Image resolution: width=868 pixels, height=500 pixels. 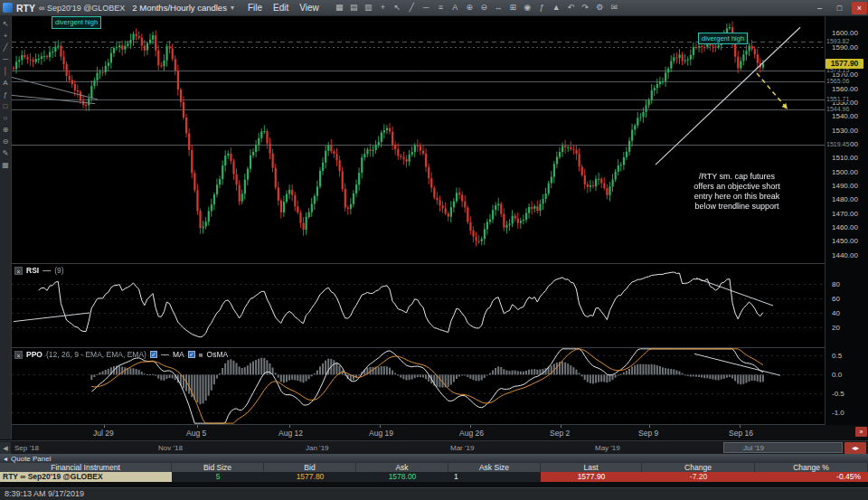 I want to click on price-tick-label: 1440.00, so click(x=844, y=255).